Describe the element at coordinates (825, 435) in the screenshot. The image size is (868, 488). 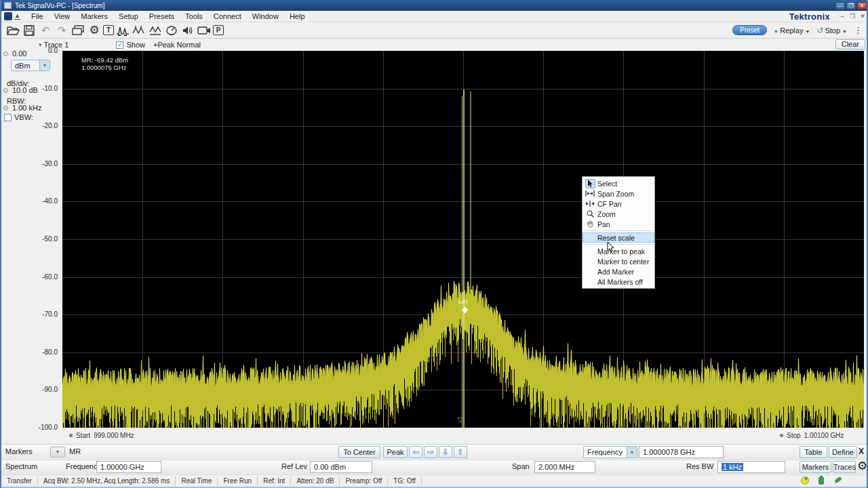
I see `stop-frequency-value: 1.00100 GHz` at that location.